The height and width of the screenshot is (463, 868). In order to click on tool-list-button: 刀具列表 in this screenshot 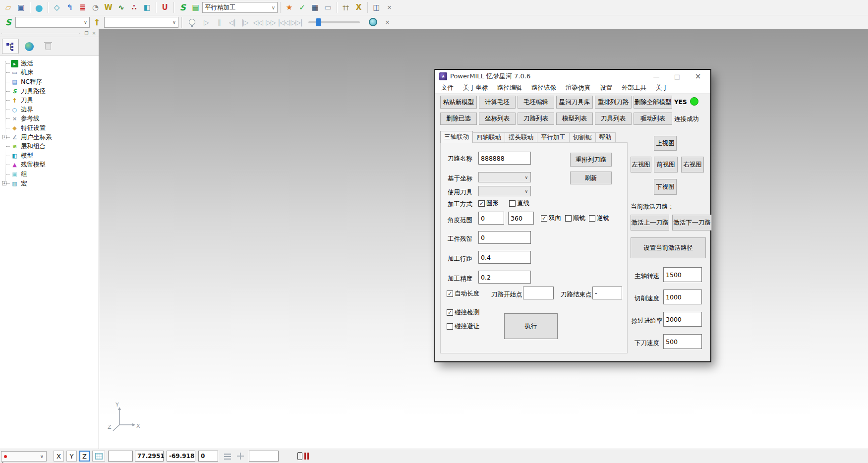, I will do `click(613, 119)`.